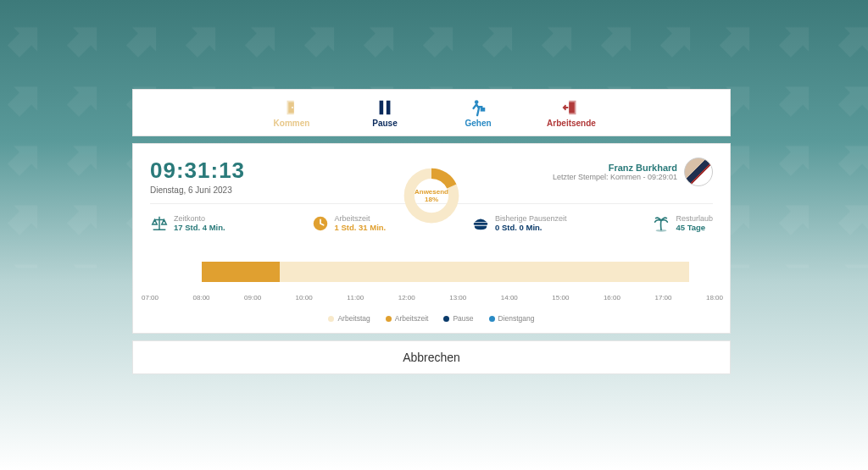 The width and height of the screenshot is (868, 470). I want to click on tick: 14:00, so click(509, 298).